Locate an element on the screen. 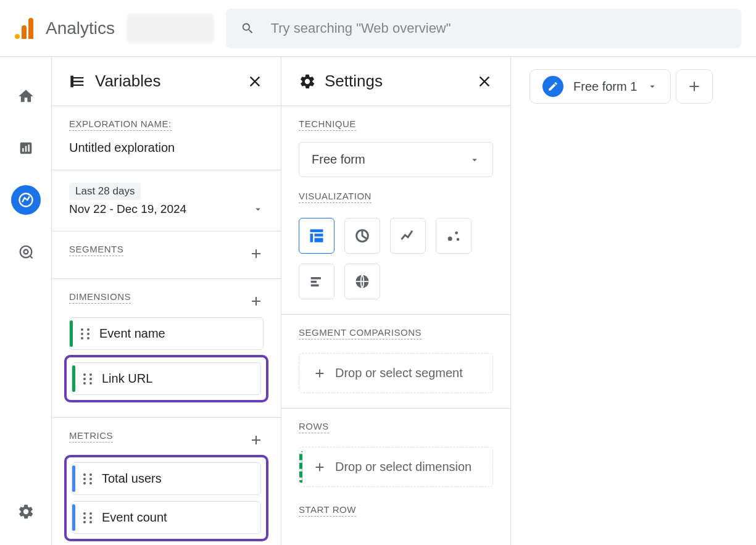 The width and height of the screenshot is (756, 545). technique-section: TECHNIQUE Free form VISUALIZATION is located at coordinates (396, 210).